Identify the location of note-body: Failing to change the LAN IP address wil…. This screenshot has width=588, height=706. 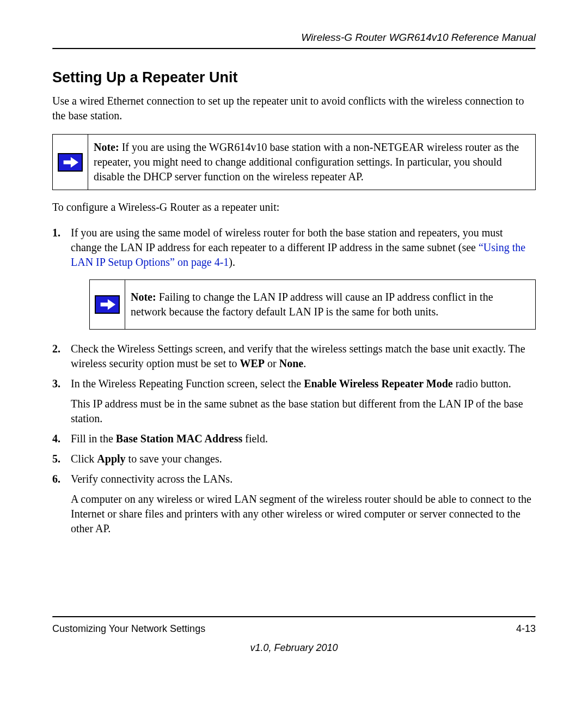
(312, 304).